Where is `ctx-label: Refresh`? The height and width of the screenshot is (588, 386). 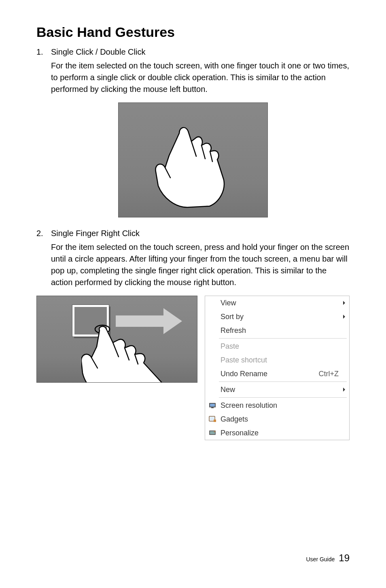 ctx-label: Refresh is located at coordinates (281, 330).